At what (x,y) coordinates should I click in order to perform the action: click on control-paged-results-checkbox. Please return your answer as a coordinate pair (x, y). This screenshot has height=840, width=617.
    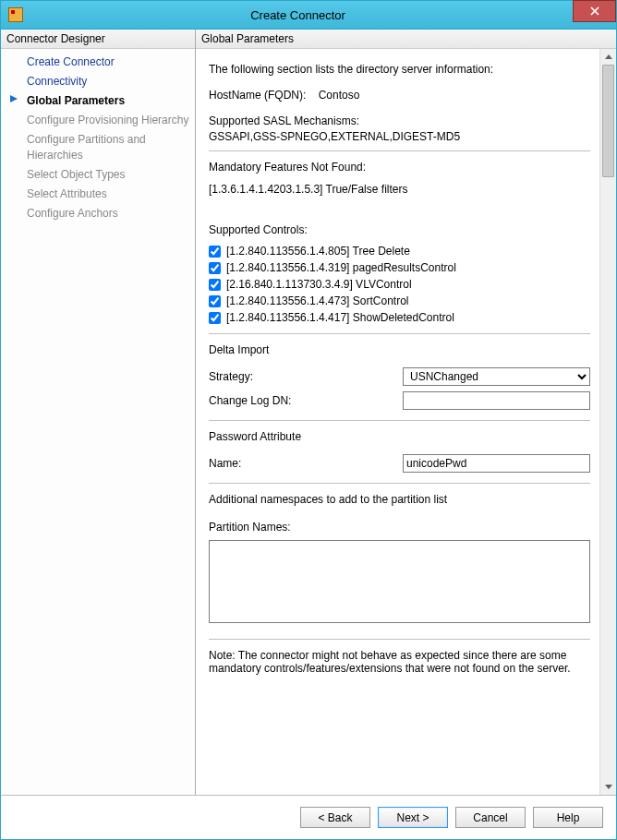
    Looking at the image, I should click on (214, 268).